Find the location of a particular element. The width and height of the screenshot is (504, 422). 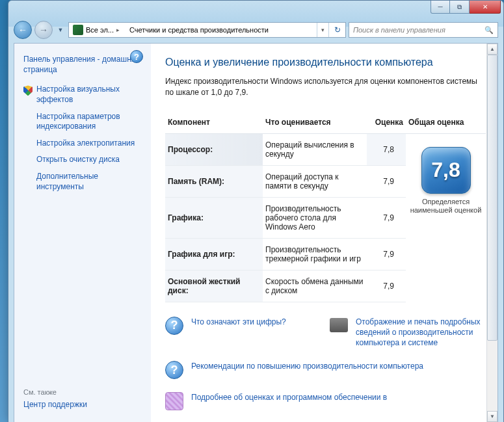

breadcrumb-current: Счетчики и средства производительности is located at coordinates (199, 30).